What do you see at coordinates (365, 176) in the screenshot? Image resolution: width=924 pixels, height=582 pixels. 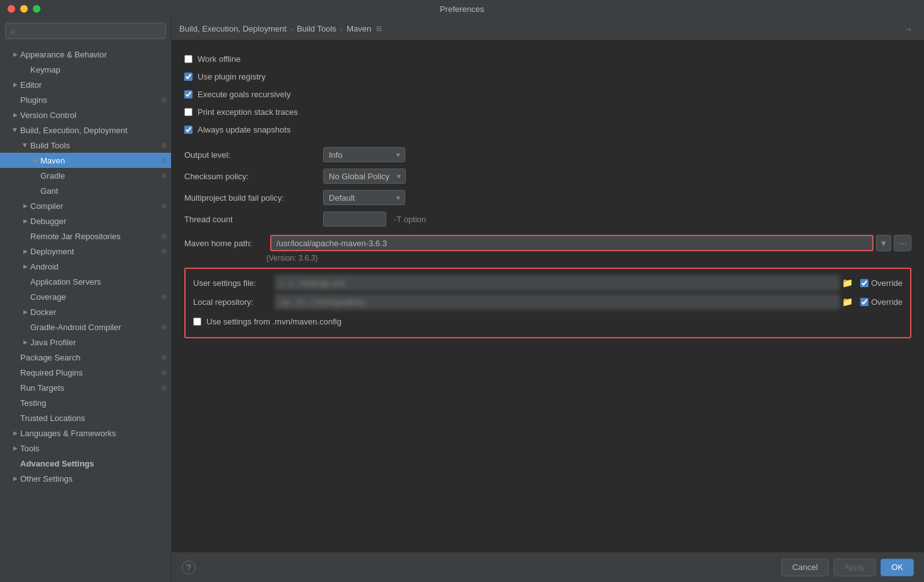 I see `checksum-policy-dropdown-wrapper: No Global Policy Fail Warn Ignore ▼` at bounding box center [365, 176].